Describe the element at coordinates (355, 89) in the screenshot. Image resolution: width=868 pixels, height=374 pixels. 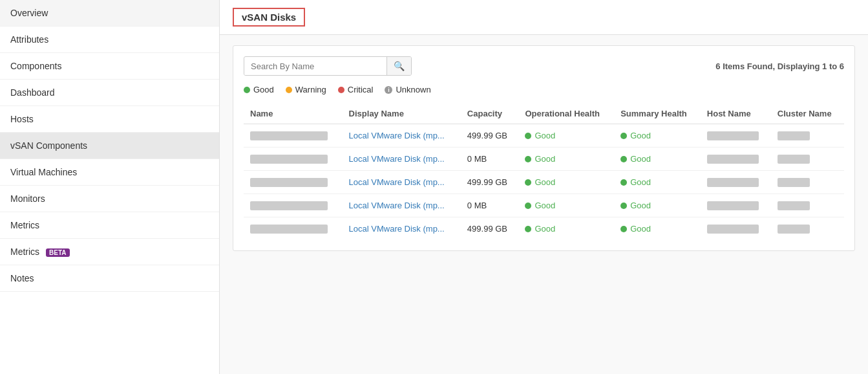
I see `legend-critical: Critical` at that location.